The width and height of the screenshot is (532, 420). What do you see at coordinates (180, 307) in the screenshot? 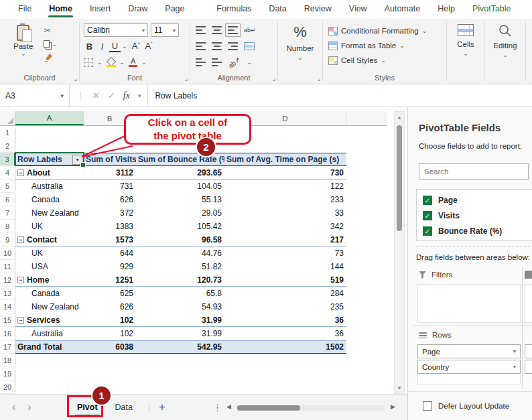
I see `pivot-value-cell: 54.93` at bounding box center [180, 307].